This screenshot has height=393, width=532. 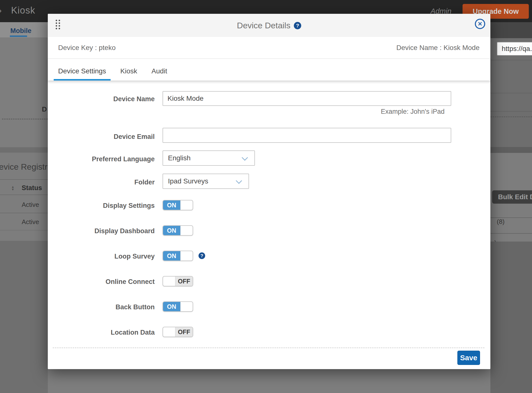 I want to click on mobile-tab-underline, so click(x=18, y=36).